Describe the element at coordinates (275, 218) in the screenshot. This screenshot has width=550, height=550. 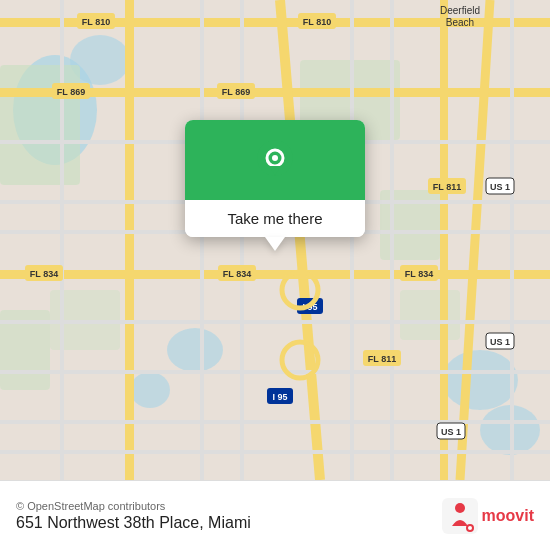
I see `take-me-there-button: Take me there` at that location.